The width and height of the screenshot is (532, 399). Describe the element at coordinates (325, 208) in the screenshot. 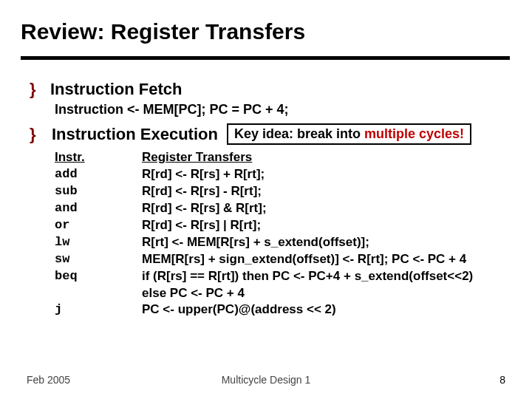

I see `cell-rt: R[rd] <- R[rs] & R[rt];` at that location.